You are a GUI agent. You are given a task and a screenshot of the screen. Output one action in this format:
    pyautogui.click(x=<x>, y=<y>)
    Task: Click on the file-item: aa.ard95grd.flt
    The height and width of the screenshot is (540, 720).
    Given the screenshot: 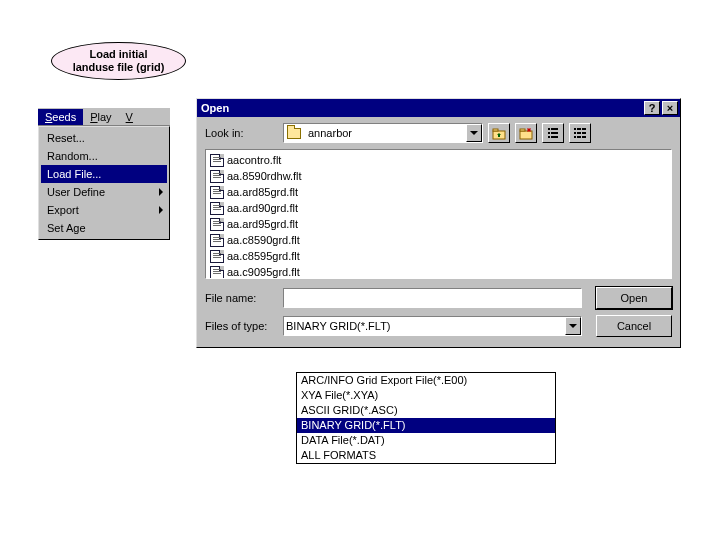 What is the action you would take?
    pyautogui.click(x=438, y=224)
    